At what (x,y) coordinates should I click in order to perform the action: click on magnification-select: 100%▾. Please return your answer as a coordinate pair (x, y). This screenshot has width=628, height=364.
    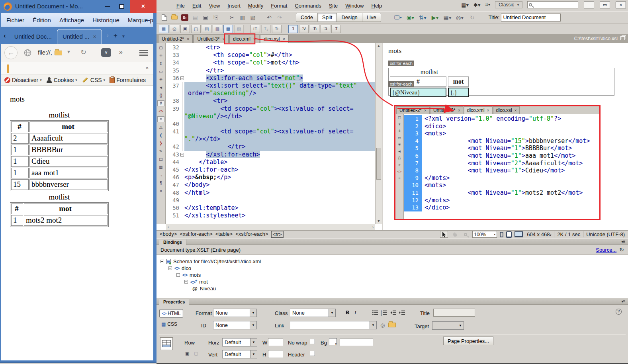
    Looking at the image, I should click on (485, 234).